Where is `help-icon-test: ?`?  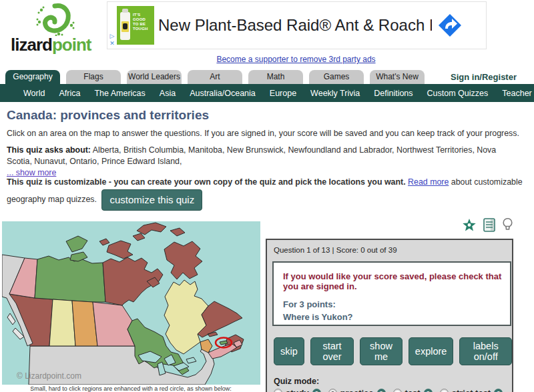 help-icon-test: ? is located at coordinates (429, 391).